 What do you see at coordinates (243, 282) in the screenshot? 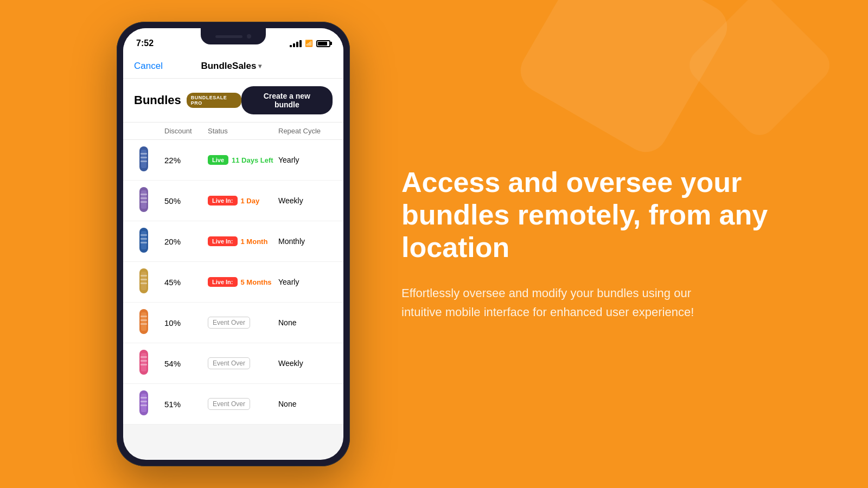
I see `status-cell: Live In:5 Months` at bounding box center [243, 282].